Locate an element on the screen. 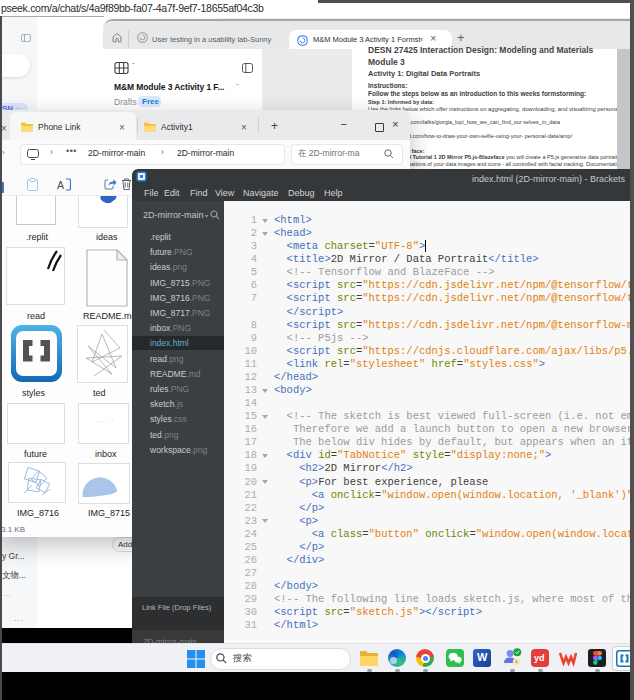 This screenshot has height=700, width=634. svg-text: A is located at coordinates (60, 185).